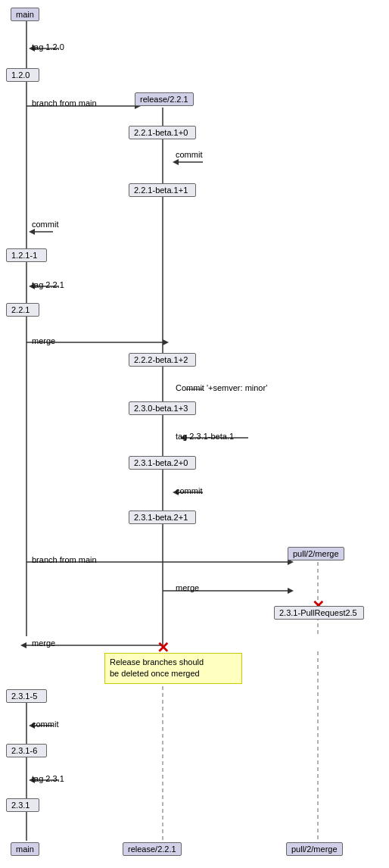  Describe the element at coordinates (26, 751) in the screenshot. I see `node-v2316: 2.3.1-6` at that location.